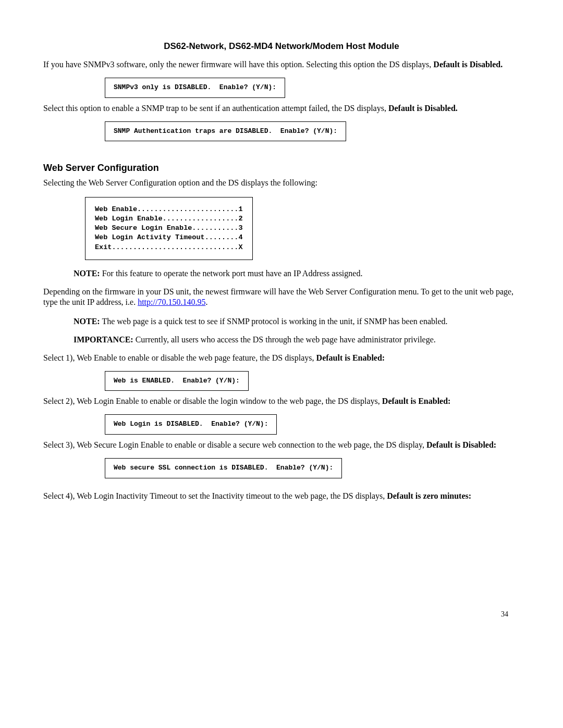  Describe the element at coordinates (274, 321) in the screenshot. I see `note-text: The web page is a quick test to see if S…` at that location.